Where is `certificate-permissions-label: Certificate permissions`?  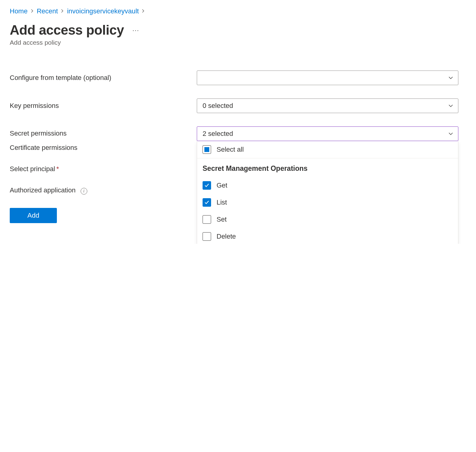 certificate-permissions-label: Certificate permissions is located at coordinates (103, 148).